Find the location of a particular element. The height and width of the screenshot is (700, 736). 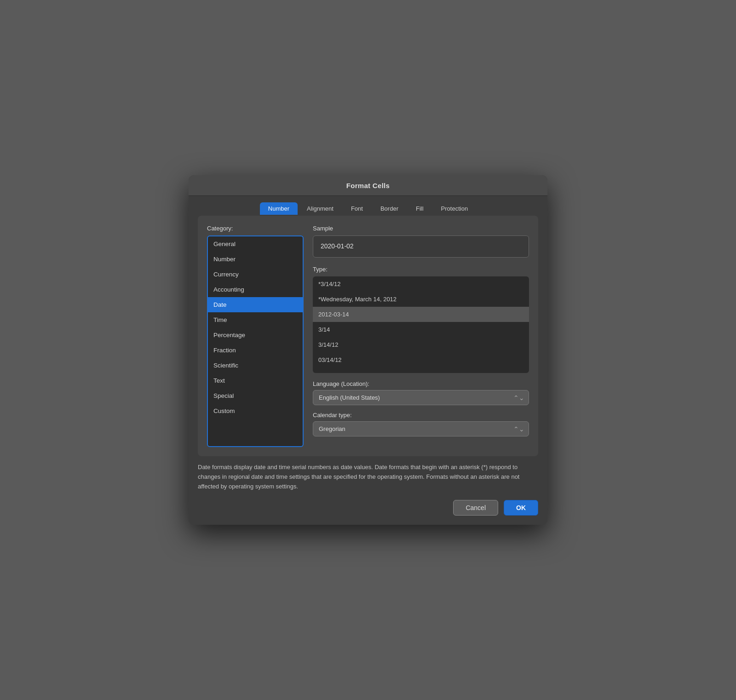

type-list: *3/14/12*Wednesday, March 14, 20122012-0… is located at coordinates (421, 325).